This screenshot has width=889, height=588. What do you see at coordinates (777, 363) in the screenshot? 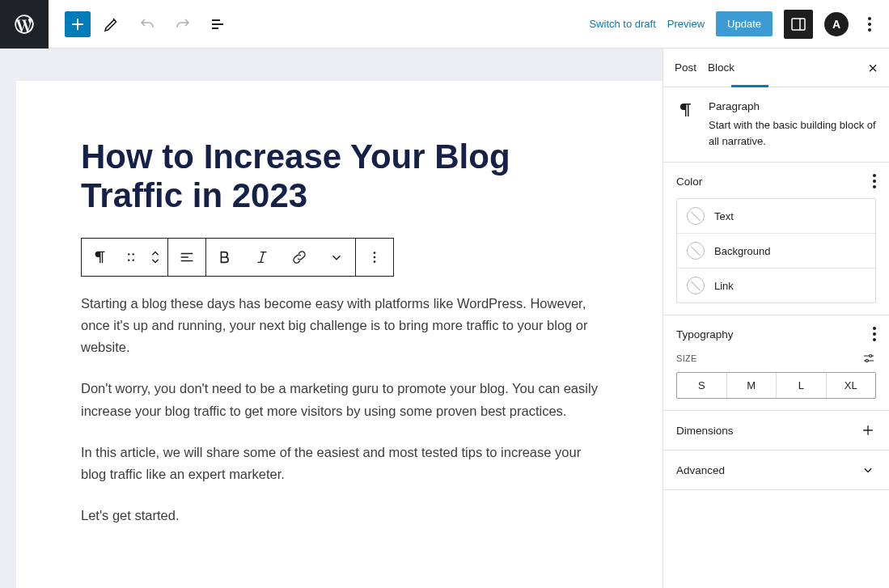
I see `typography-panel: Typography SIZE S M L XL` at bounding box center [777, 363].